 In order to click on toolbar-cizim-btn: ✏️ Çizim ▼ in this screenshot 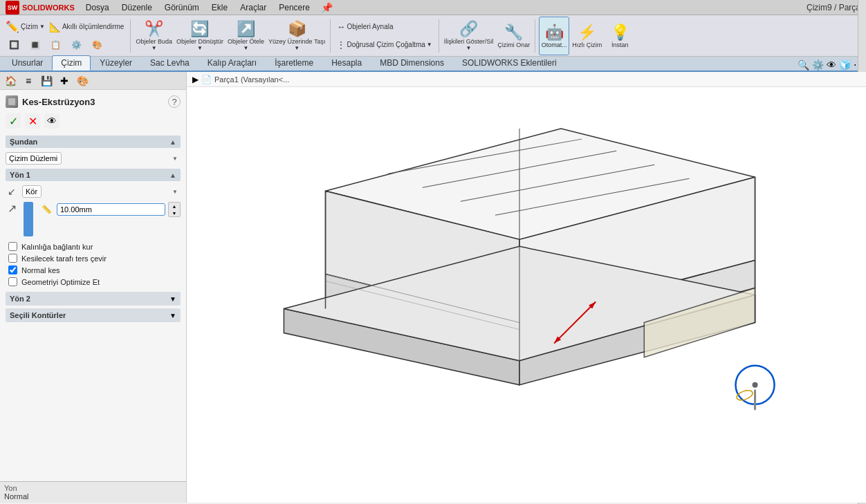, I will do `click(25, 27)`.